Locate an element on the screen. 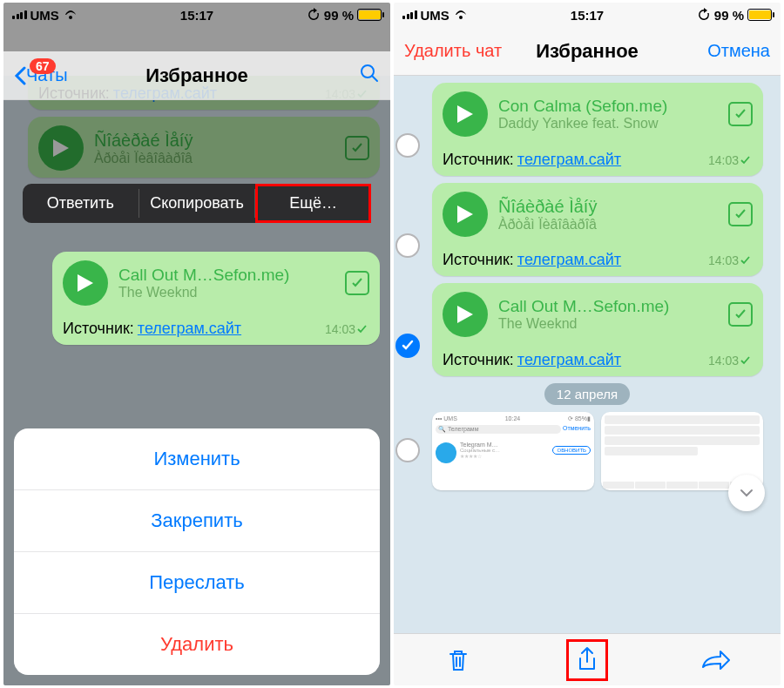 The width and height of the screenshot is (784, 688). search-icon is located at coordinates (369, 73).